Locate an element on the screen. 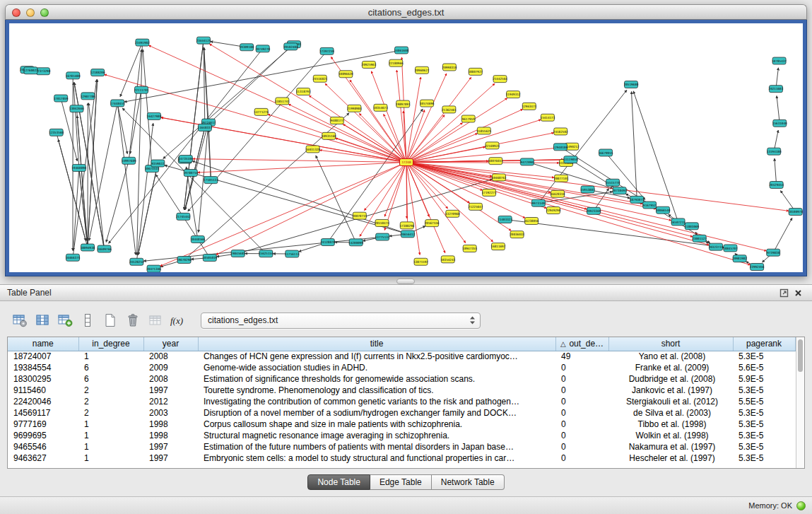 This screenshot has width=812, height=514. svg-text: 16628310 is located at coordinates (558, 194).